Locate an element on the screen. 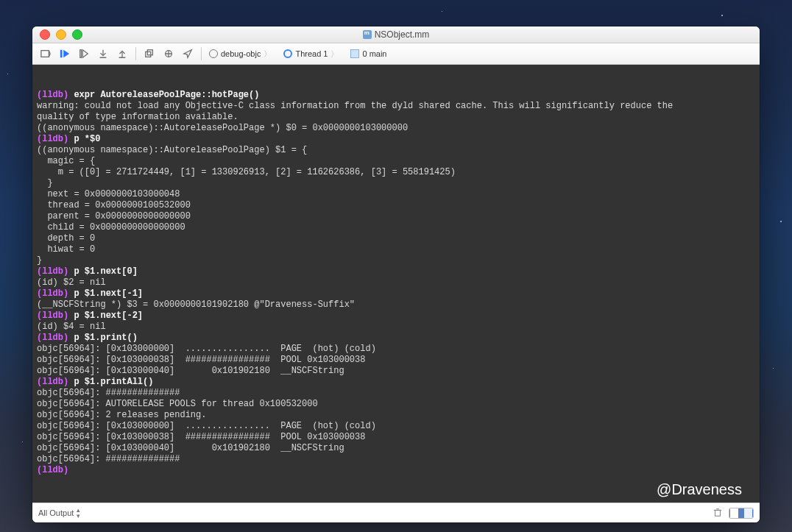 This screenshot has width=792, height=532. breadcrumb-frame-label: 0 main is located at coordinates (374, 54).